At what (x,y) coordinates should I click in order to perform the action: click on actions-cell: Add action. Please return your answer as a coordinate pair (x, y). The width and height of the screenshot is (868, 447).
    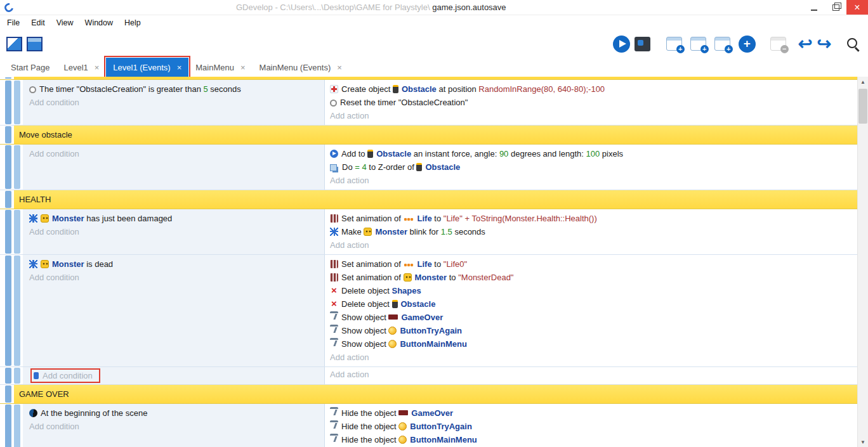
    Looking at the image, I should click on (591, 375).